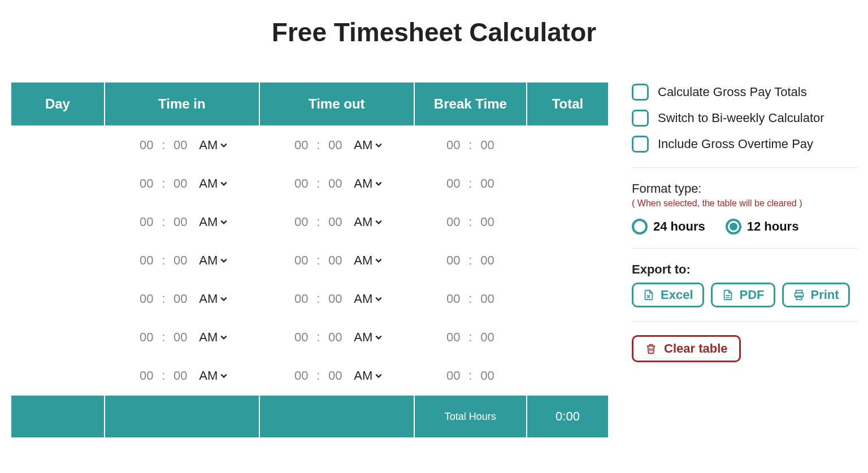 The width and height of the screenshot is (868, 473). Describe the element at coordinates (745, 167) in the screenshot. I see `divider` at that location.